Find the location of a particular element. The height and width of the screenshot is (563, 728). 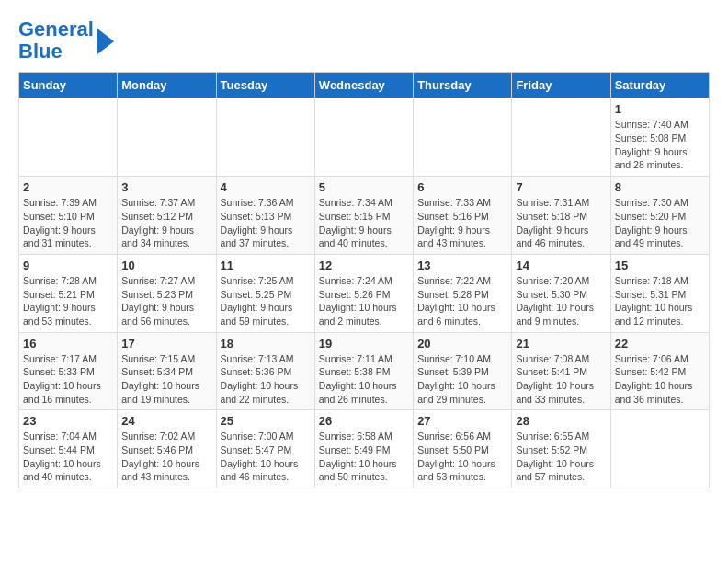

day-info: Sunrise: 7:11 AM Sunset: 5:38 PM Dayligh… is located at coordinates (364, 379).